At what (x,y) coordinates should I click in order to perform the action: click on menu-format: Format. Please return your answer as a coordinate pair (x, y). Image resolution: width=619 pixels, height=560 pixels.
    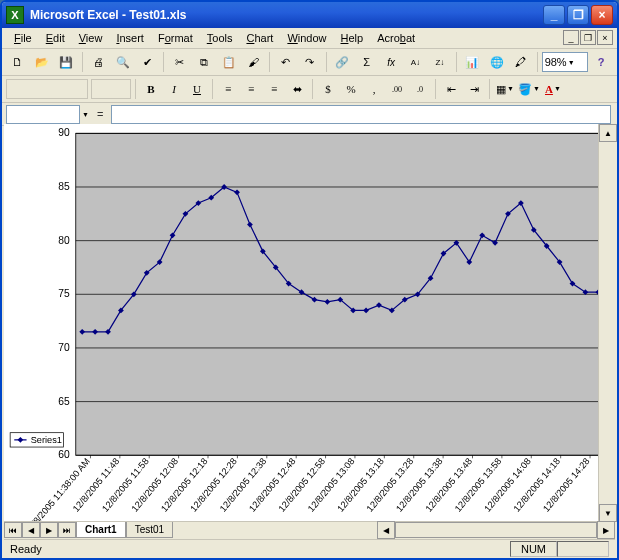
    Looking at the image, I should click on (176, 38).